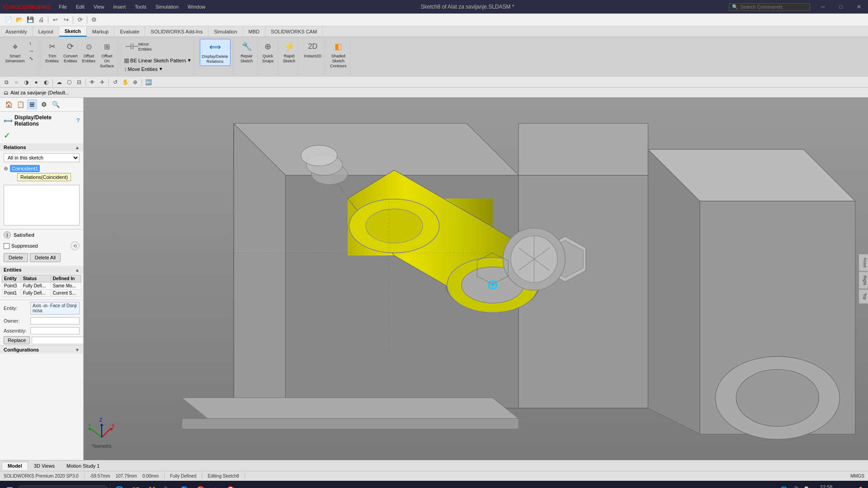 This screenshot has width=868, height=488. What do you see at coordinates (215, 52) in the screenshot?
I see `display-delete-relations-btn: ⟺ Display/DeleteRelations` at bounding box center [215, 52].